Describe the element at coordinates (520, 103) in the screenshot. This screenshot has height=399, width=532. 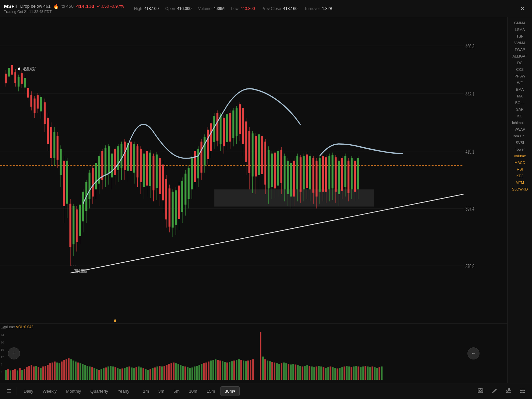
I see `sidebar-item-boll: BOLL` at that location.